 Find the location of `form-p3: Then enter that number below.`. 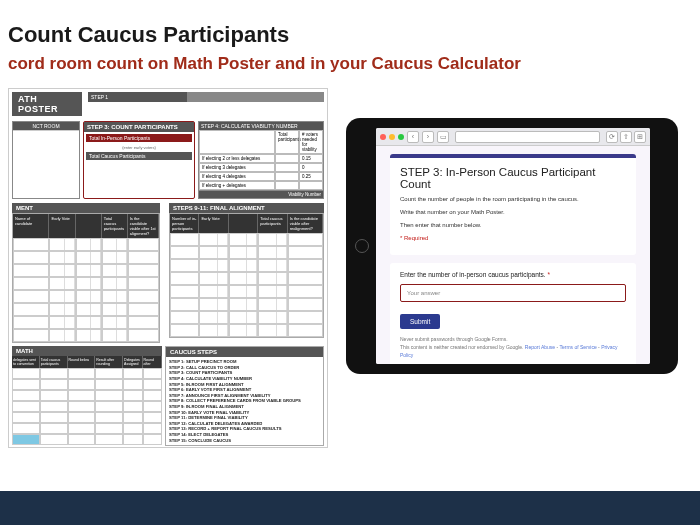

form-p3: Then enter that number below. is located at coordinates (513, 226).